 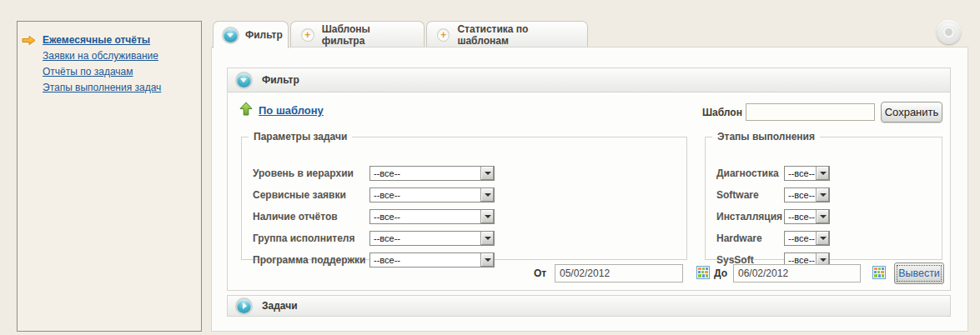 What do you see at coordinates (749, 217) in the screenshot?
I see `field-label: Инсталляция` at bounding box center [749, 217].